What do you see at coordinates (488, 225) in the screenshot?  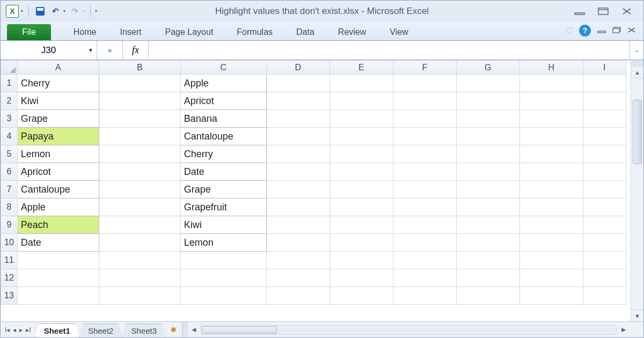 I see `cell-G9` at bounding box center [488, 225].